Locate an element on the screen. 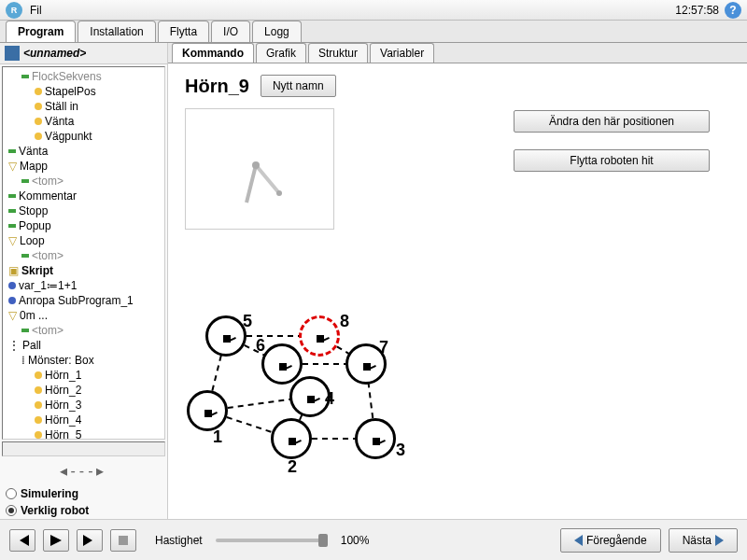  tree-item-label: Loop is located at coordinates (32, 241).